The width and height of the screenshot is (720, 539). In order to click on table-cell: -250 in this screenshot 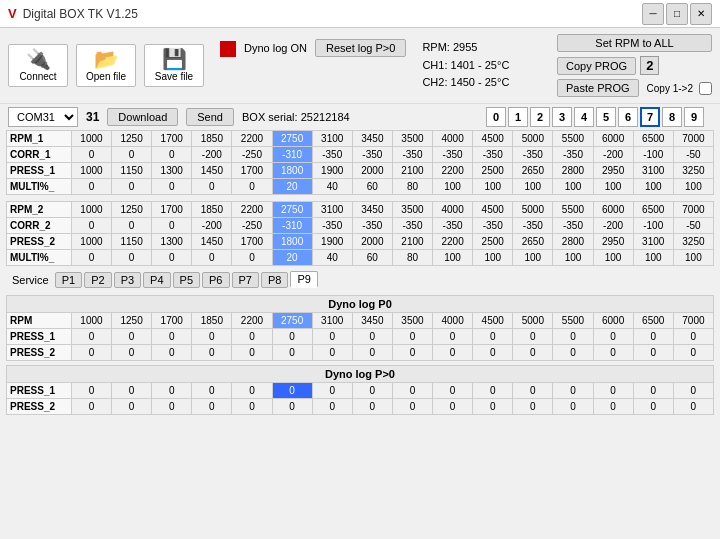, I will do `click(252, 155)`.